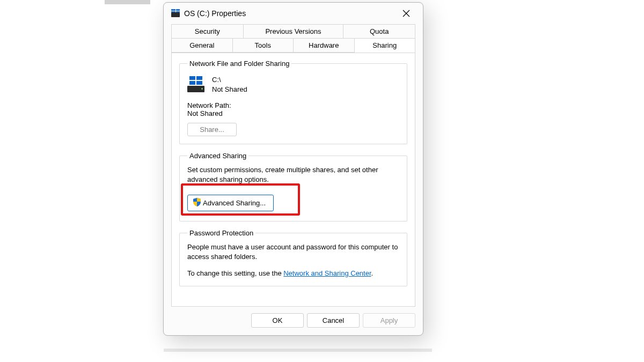  Describe the element at coordinates (202, 46) in the screenshot. I see `tab-general: General` at that location.